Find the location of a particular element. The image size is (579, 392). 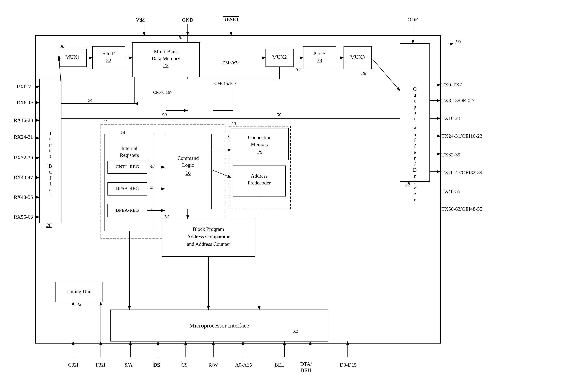

svg-text: 34 is located at coordinates (298, 69).